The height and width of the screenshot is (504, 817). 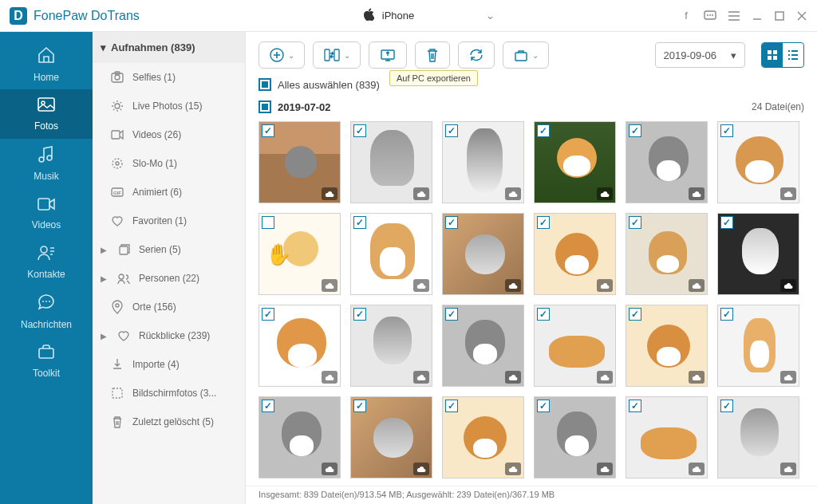 I want to click on select-all-checkbox, so click(x=265, y=85).